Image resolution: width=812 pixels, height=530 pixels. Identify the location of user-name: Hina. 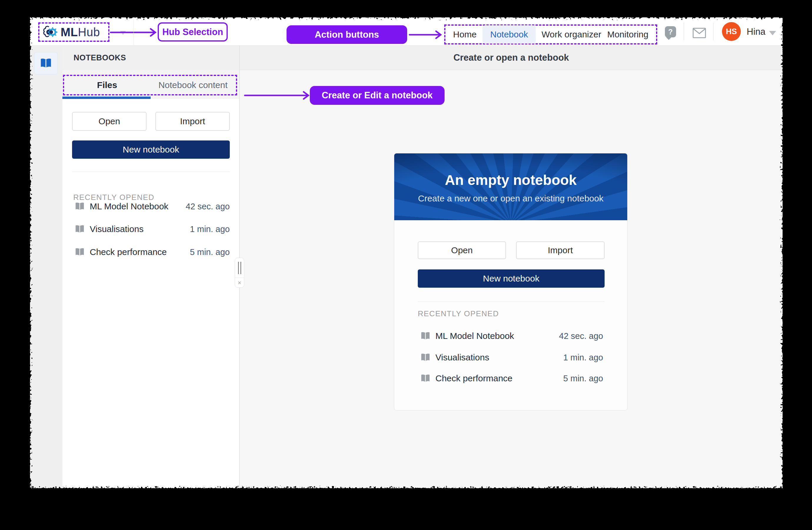
(756, 32).